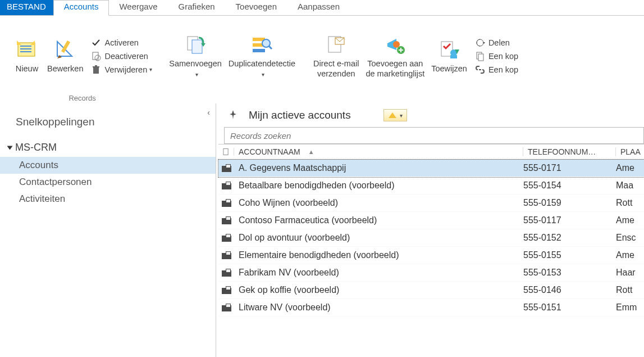 This screenshot has height=357, width=644. I want to click on cell-accountname: Contoso Farmaceutica (voorbeeld), so click(378, 220).